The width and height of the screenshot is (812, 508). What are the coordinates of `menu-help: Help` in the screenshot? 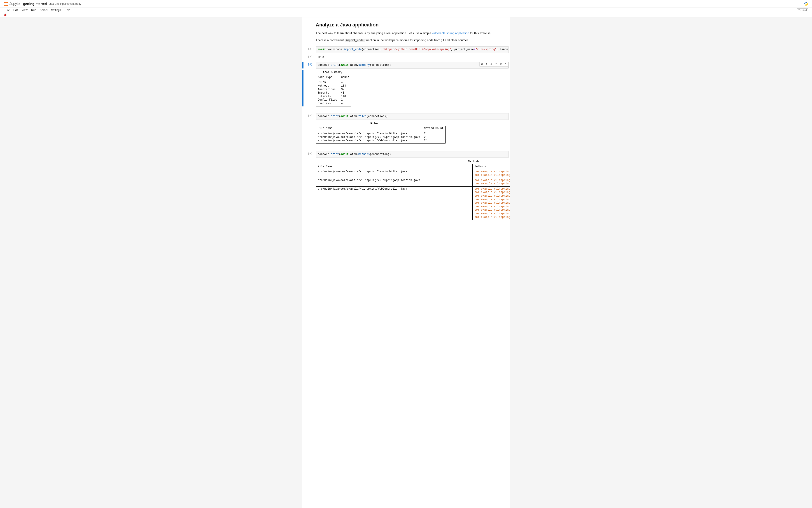 It's located at (67, 10).